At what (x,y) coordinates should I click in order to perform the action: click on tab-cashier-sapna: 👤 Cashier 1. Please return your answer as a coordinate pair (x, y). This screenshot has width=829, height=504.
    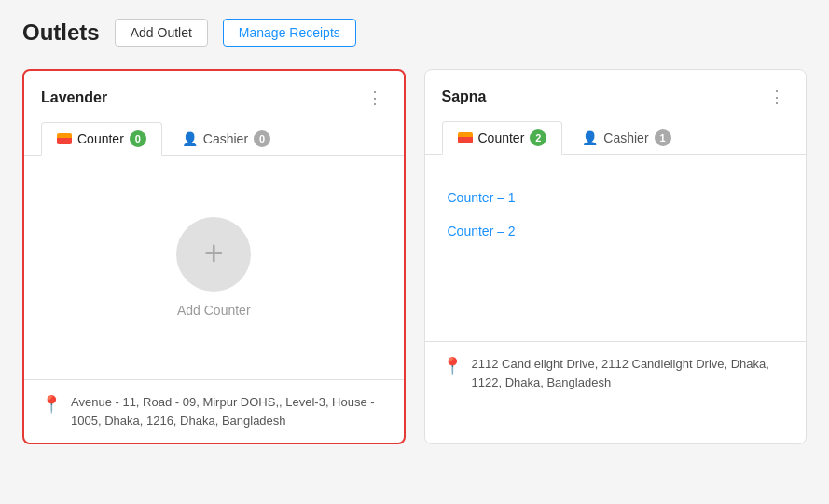
    Looking at the image, I should click on (627, 138).